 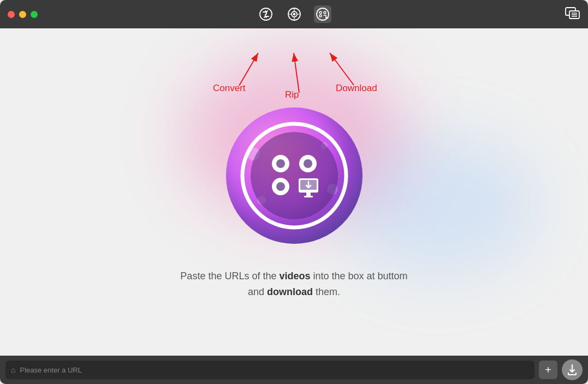 I want to click on desc-bold-videos: videos, so click(x=295, y=276).